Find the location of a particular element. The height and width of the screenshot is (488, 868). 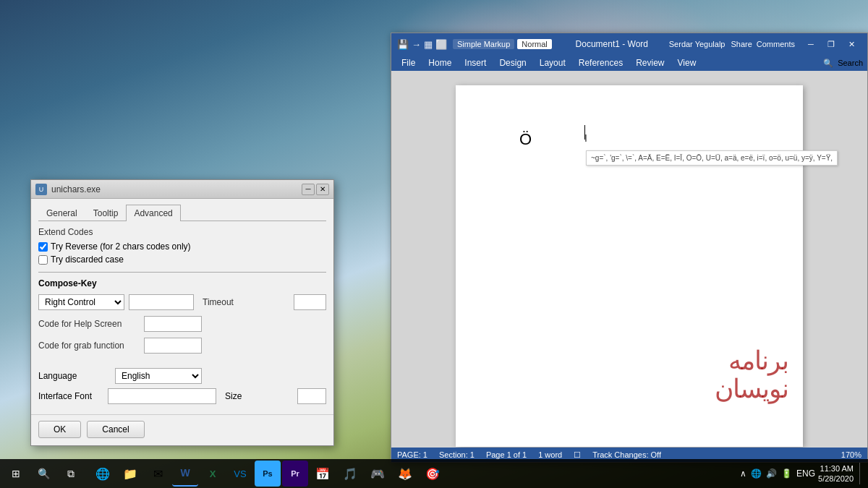

timeout-label: Timeout is located at coordinates (246, 302).